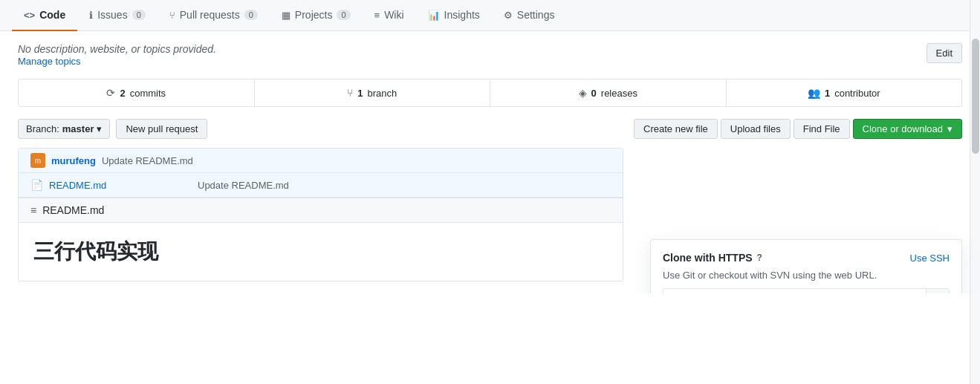 The height and width of the screenshot is (384, 980). What do you see at coordinates (123, 186) in the screenshot?
I see `file-name-link: README.md` at bounding box center [123, 186].